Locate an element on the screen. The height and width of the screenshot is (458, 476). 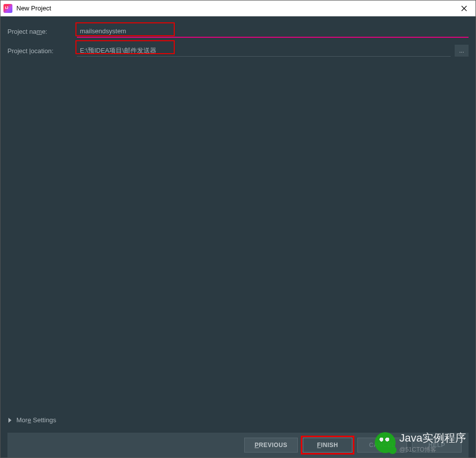
project-location-input is located at coordinates (264, 51).